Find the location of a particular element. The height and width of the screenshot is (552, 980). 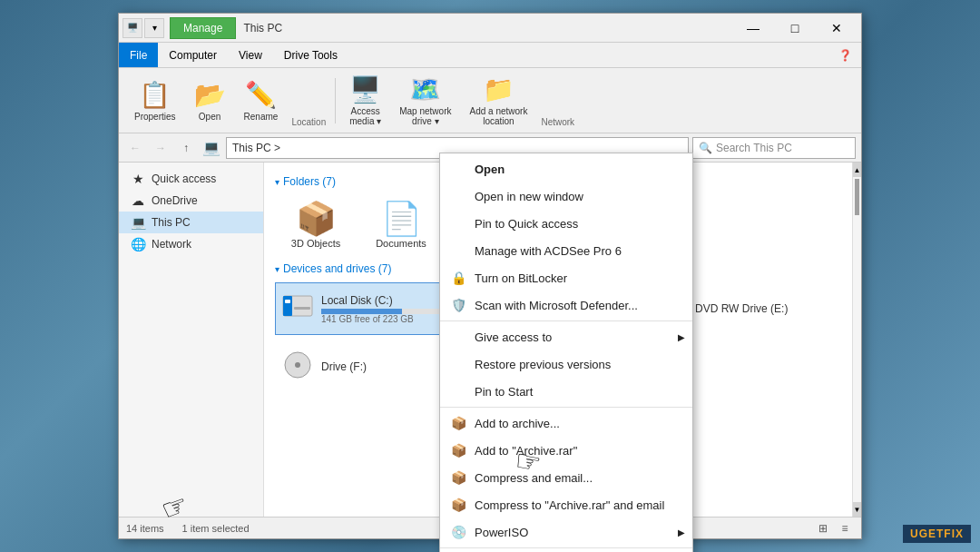

access-media-label: Accessmedia ▾ is located at coordinates (365, 116).